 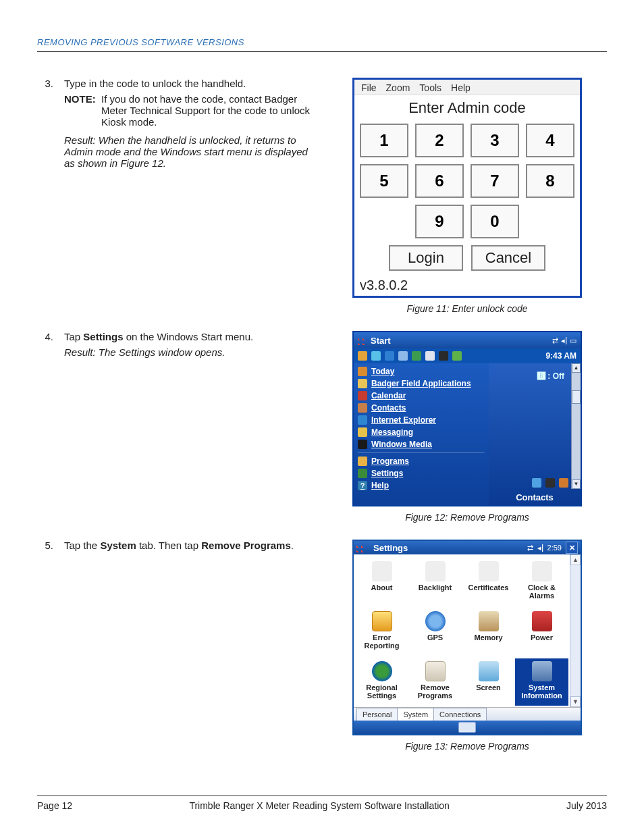 I want to click on start-item-settings: Settings, so click(x=421, y=473).